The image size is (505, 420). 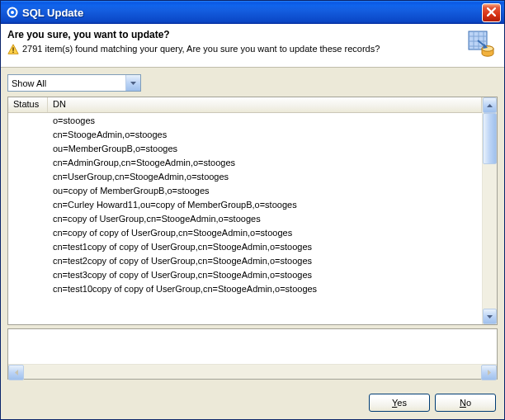 What do you see at coordinates (265, 205) in the screenshot?
I see `cell-dn: cn=Curley Howard11,ou=copy of MemberGrou…` at bounding box center [265, 205].